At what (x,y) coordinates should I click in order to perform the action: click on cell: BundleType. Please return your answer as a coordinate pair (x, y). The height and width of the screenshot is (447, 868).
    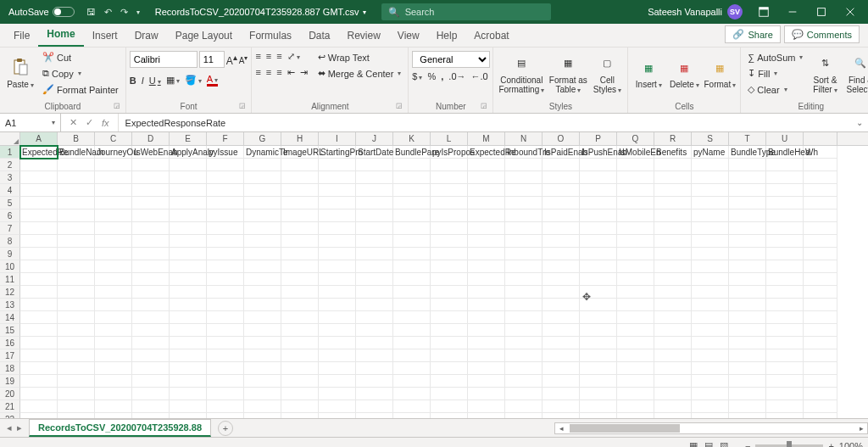
    Looking at the image, I should click on (748, 153).